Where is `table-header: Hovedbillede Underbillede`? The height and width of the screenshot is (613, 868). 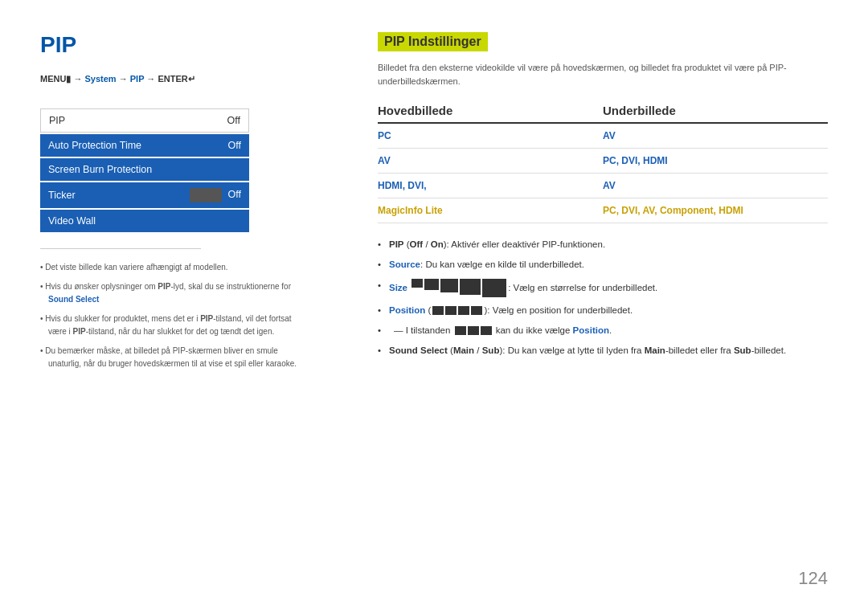
table-header: Hovedbillede Underbillede is located at coordinates (603, 114).